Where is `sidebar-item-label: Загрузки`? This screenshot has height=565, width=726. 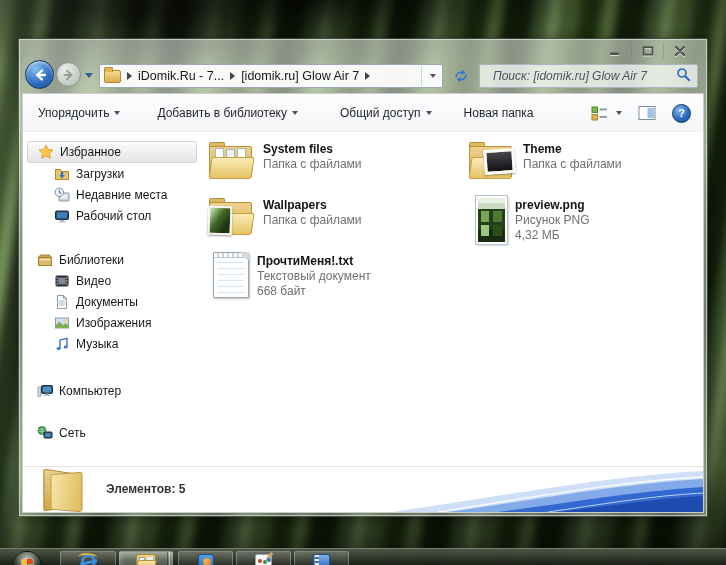
sidebar-item-label: Загрузки is located at coordinates (100, 174).